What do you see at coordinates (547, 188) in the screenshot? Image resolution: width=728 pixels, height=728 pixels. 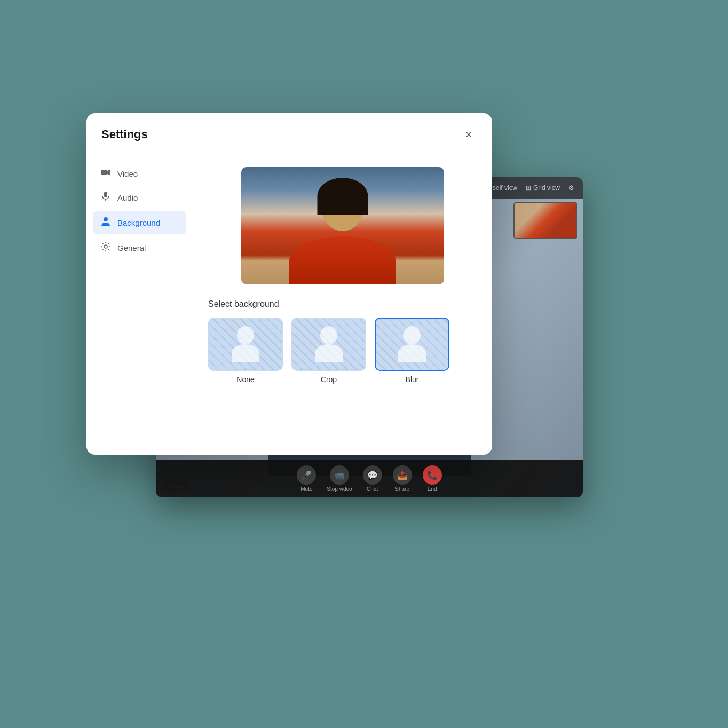 I see `grid-view-label: Grid view` at bounding box center [547, 188].